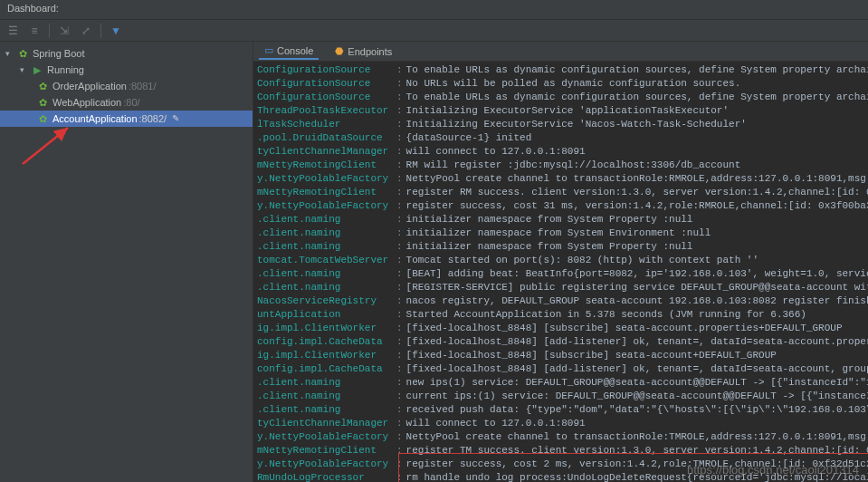 Image resolution: width=868 pixels, height=482 pixels. Describe the element at coordinates (295, 51) in the screenshot. I see `tab-label: Console` at that location.